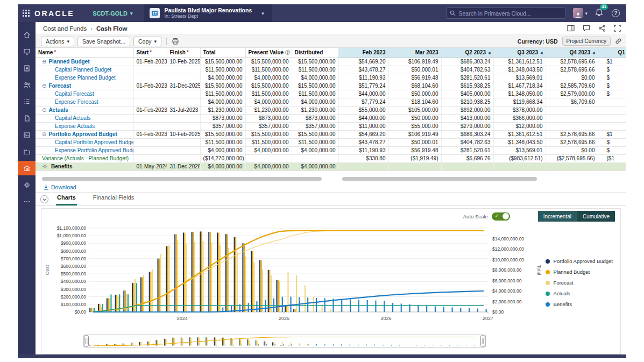  What do you see at coordinates (331, 77) in the screenshot?
I see `table-row: Expense Planned Budget$4,000,000.00$4,00…` at bounding box center [331, 77].